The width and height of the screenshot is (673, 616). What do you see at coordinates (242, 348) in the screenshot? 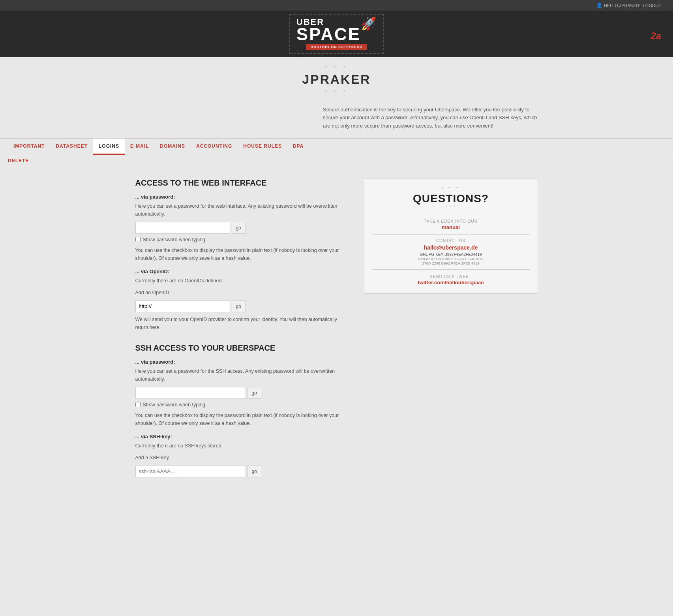
I see `ssh-title: SSH ACCESS TO YOUR UBERSPACE` at bounding box center [242, 348].